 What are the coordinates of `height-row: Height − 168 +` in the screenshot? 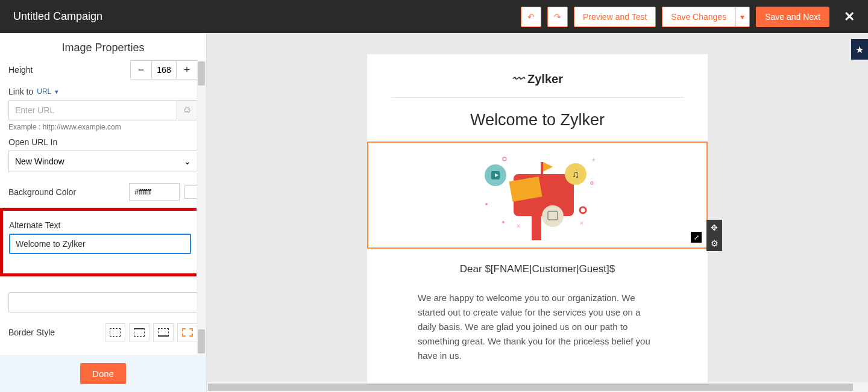 It's located at (103, 70).